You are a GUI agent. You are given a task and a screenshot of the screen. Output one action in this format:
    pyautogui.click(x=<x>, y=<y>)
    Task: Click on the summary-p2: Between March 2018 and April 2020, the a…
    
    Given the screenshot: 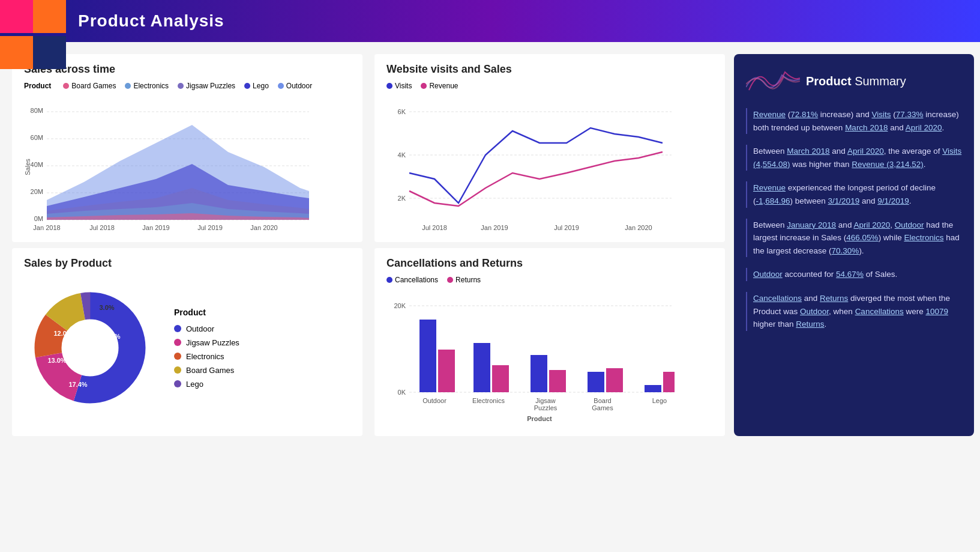 What is the action you would take?
    pyautogui.click(x=854, y=157)
    